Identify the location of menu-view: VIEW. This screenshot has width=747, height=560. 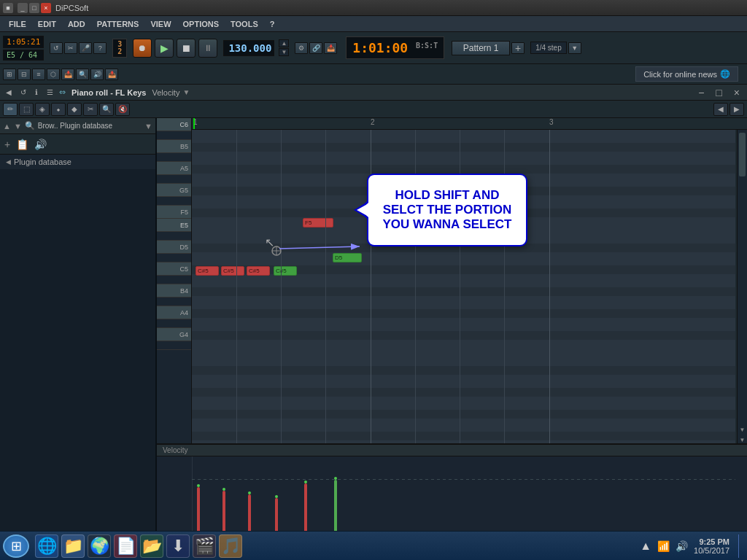
(160, 24).